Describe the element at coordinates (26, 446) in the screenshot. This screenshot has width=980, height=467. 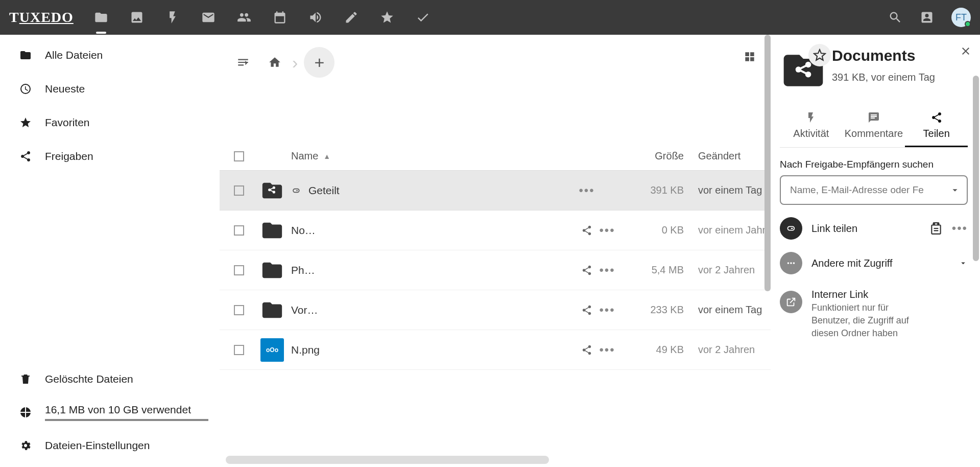
I see `gear-icon` at that location.